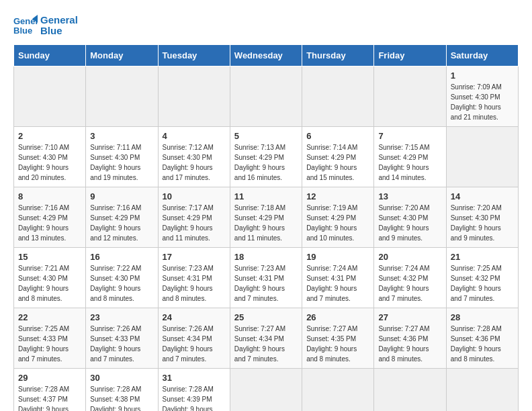  Describe the element at coordinates (266, 97) in the screenshot. I see `week-row-1: 1Sunrise: 7:09 AMSunset: 4:30 PMDaylight…` at that location.